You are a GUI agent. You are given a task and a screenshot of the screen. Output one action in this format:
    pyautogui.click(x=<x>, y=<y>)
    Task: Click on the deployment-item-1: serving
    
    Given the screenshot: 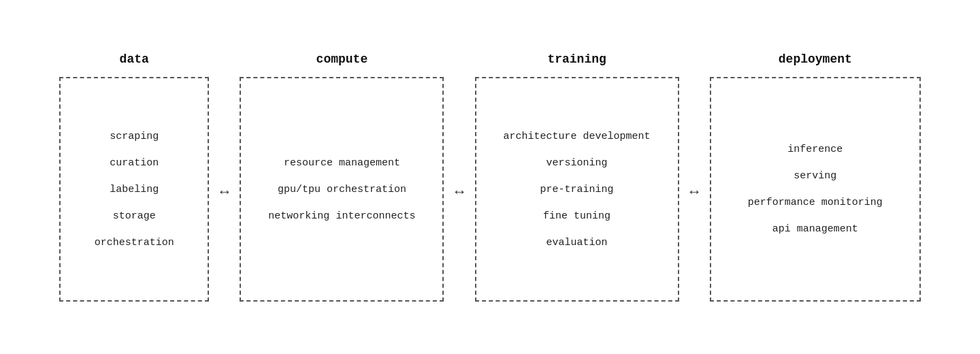 What is the action you would take?
    pyautogui.click(x=815, y=176)
    